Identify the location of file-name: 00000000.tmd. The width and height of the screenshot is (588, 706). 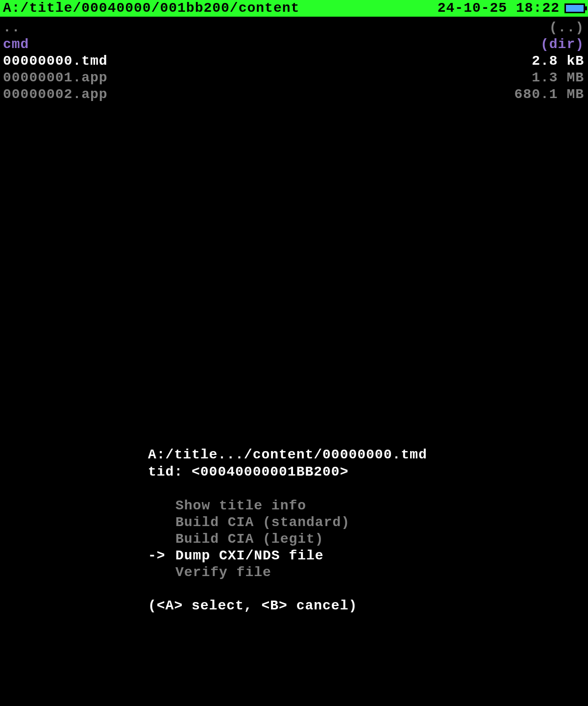
(55, 61).